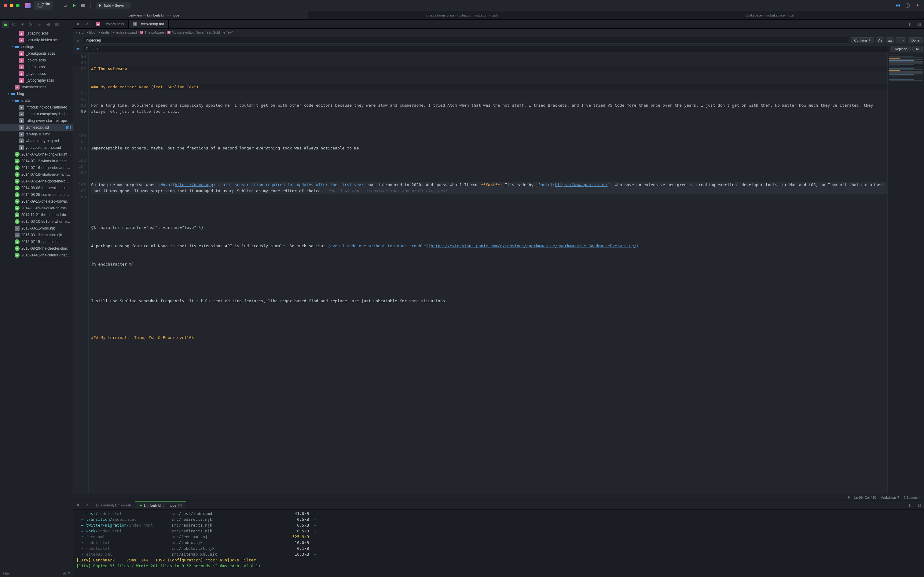 The width and height of the screenshot is (924, 577). What do you see at coordinates (23, 24) in the screenshot?
I see `symbols-icon: ✳` at bounding box center [23, 24].